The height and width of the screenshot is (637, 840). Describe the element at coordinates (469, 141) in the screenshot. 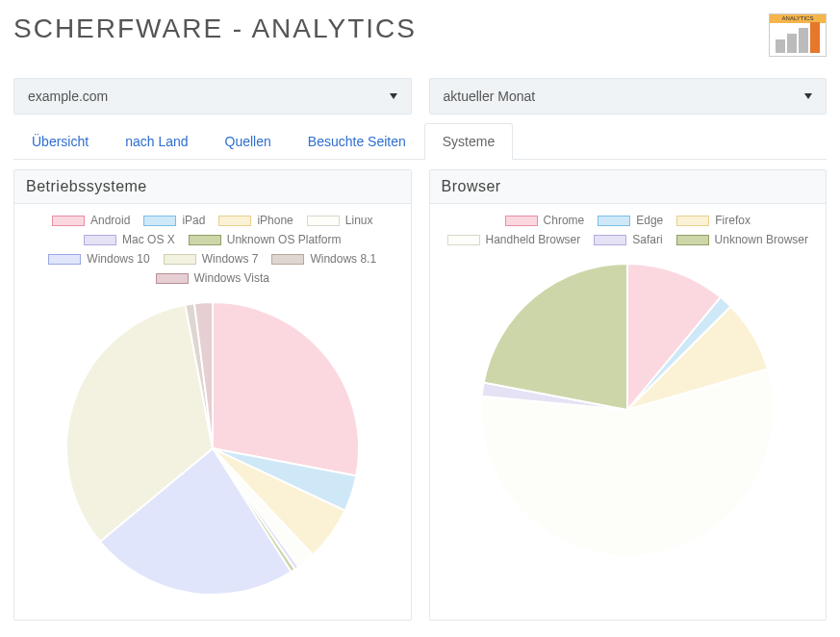

I see `tab-systems: Systeme` at that location.